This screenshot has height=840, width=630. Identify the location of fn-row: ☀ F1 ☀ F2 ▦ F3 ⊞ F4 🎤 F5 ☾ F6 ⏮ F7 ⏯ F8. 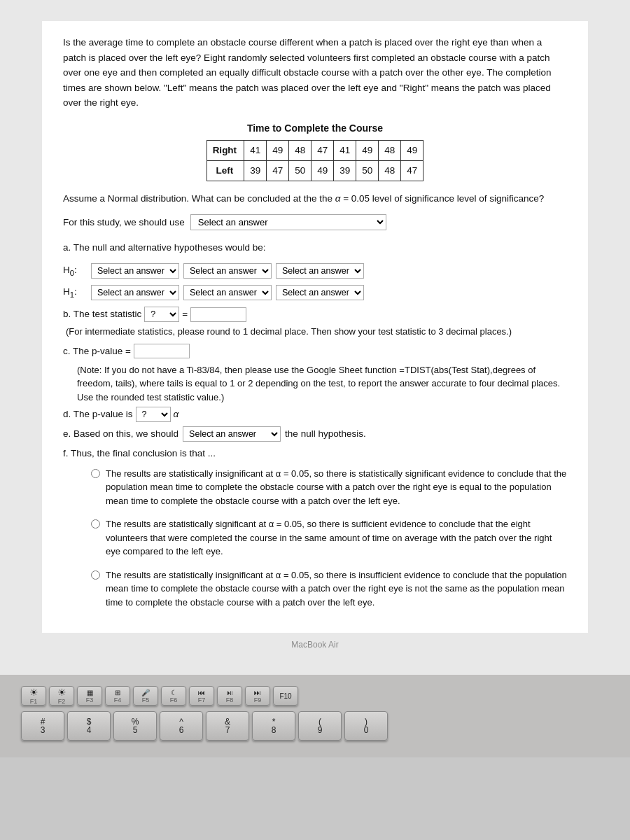
(315, 696).